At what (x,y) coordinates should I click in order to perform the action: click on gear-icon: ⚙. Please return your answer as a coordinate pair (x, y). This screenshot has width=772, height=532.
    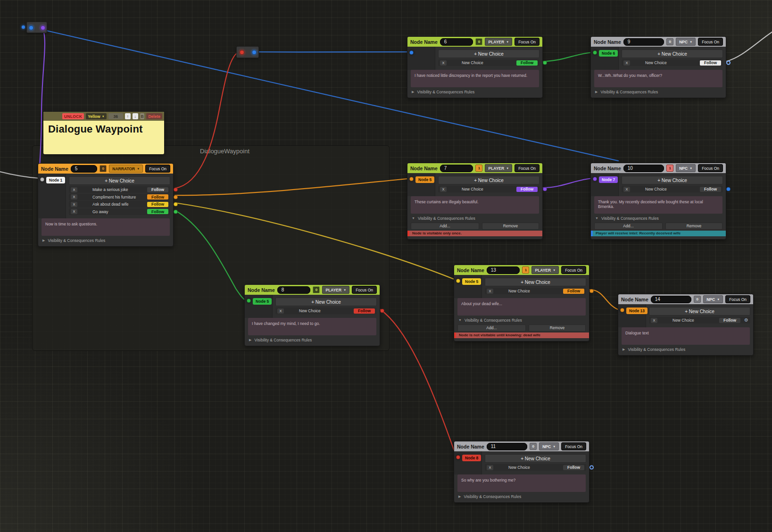
    Looking at the image, I should click on (746, 320).